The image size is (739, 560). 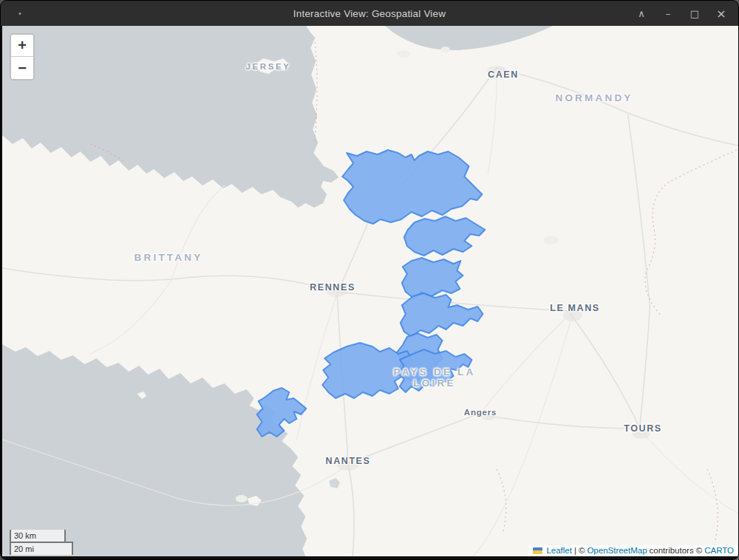 I want to click on ukraine-flag-icon, so click(x=538, y=551).